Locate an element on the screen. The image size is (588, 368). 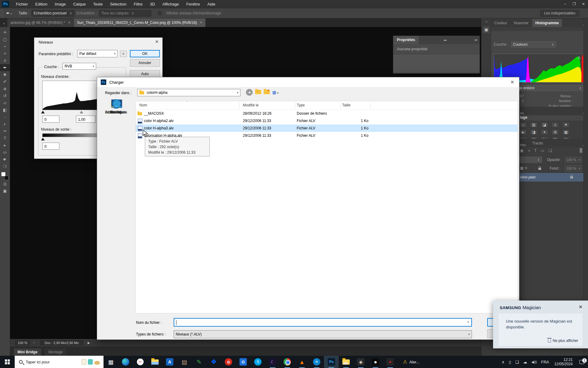
gamma-slider is located at coordinates (81, 112).